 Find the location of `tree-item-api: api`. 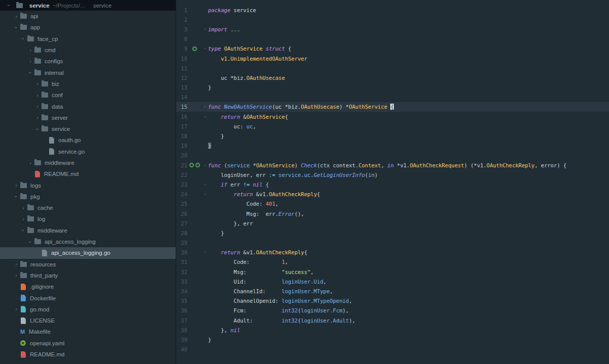

tree-item-api: api is located at coordinates (88, 16).